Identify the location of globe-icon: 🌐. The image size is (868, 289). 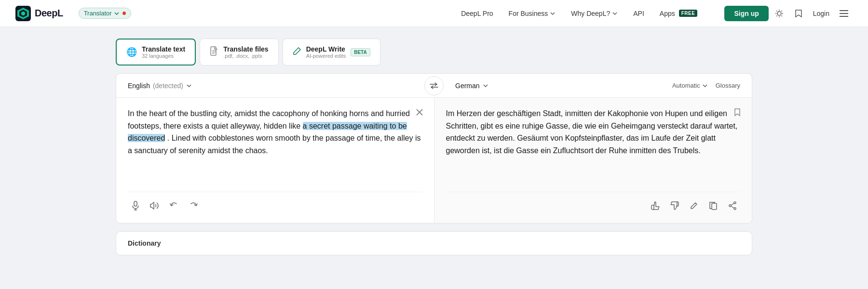
(132, 52).